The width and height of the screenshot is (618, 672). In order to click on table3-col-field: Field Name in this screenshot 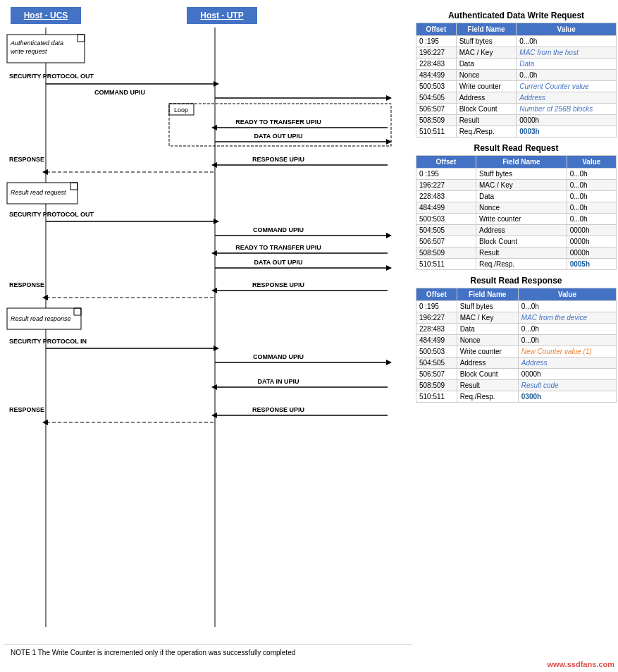, I will do `click(488, 295)`.